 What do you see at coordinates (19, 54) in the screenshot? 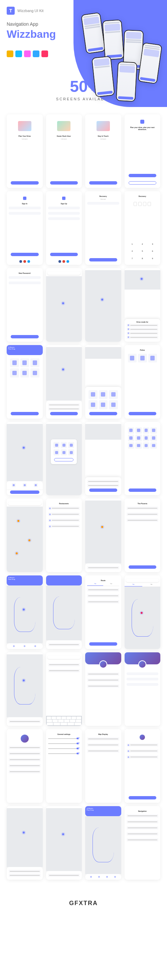
I see `figma-icon` at bounding box center [19, 54].